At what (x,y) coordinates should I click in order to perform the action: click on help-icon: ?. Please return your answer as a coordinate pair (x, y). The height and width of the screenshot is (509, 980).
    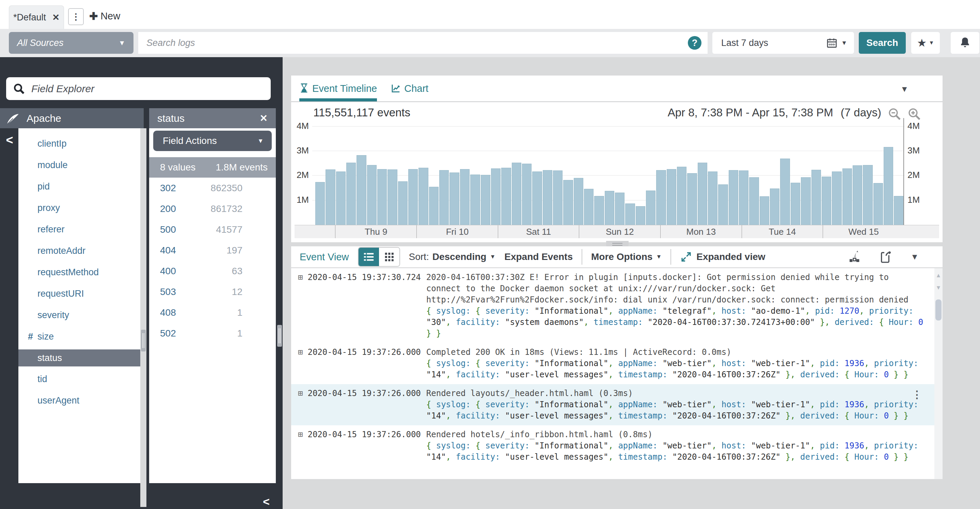
    Looking at the image, I should click on (695, 43).